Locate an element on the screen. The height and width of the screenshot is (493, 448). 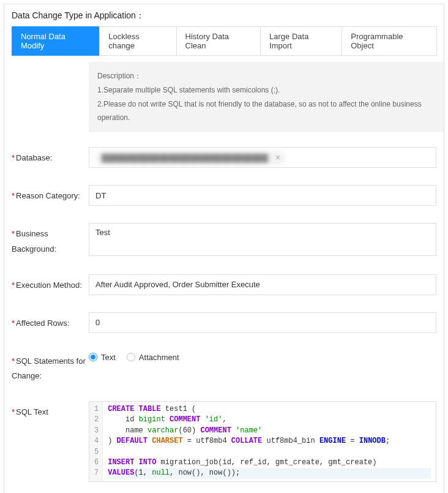
execution-select: After Audit Approved, Order Submitter Ex… is located at coordinates (263, 285).